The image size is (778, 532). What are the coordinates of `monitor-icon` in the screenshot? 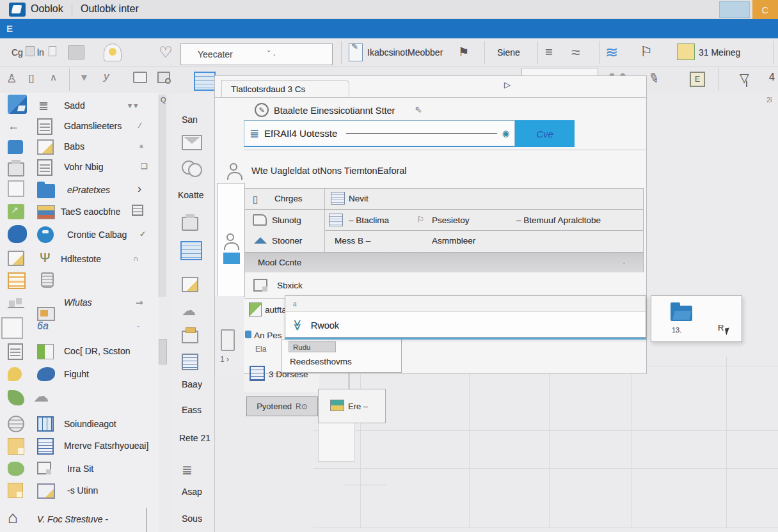 It's located at (140, 77).